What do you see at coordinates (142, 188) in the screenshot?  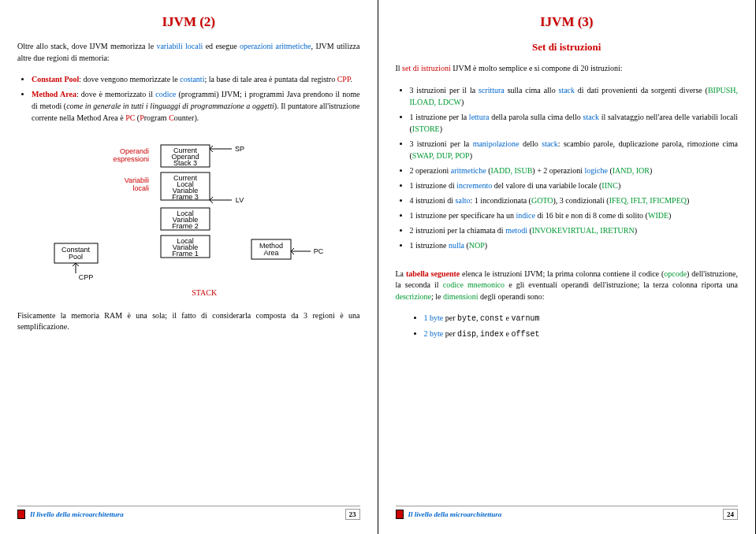 I see `svg-text: locali` at bounding box center [142, 188].